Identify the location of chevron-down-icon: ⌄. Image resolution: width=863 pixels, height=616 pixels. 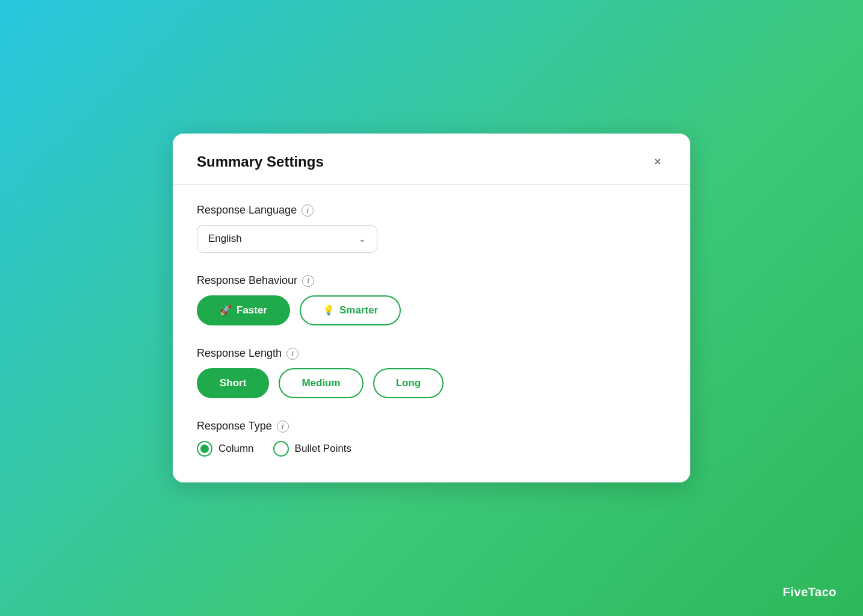
(362, 239).